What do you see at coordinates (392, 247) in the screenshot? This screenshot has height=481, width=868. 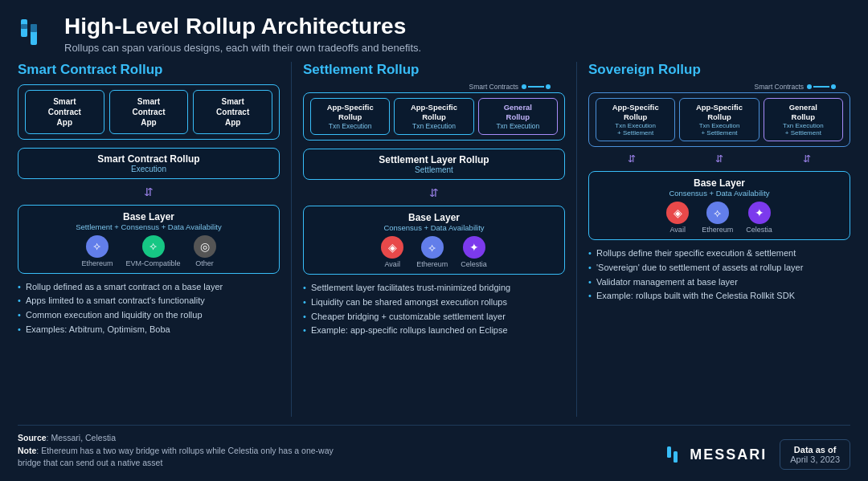 I see `avail-icon-s: ◈` at bounding box center [392, 247].